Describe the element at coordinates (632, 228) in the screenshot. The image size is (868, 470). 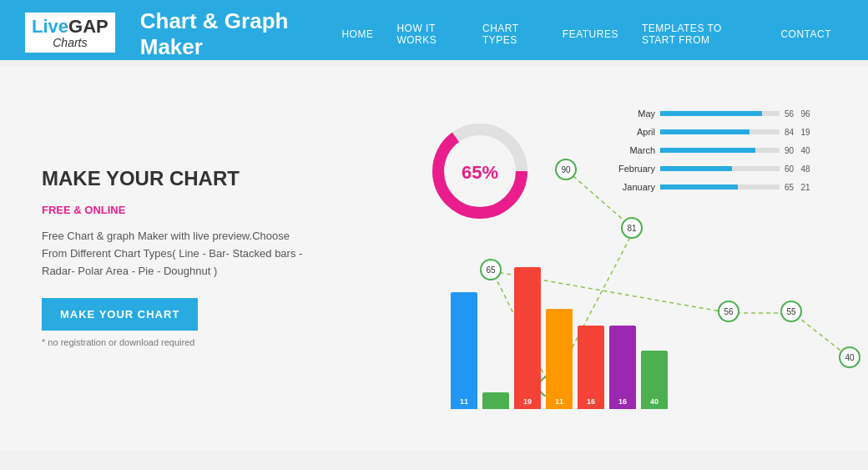
I see `dot-label-81: 81` at that location.